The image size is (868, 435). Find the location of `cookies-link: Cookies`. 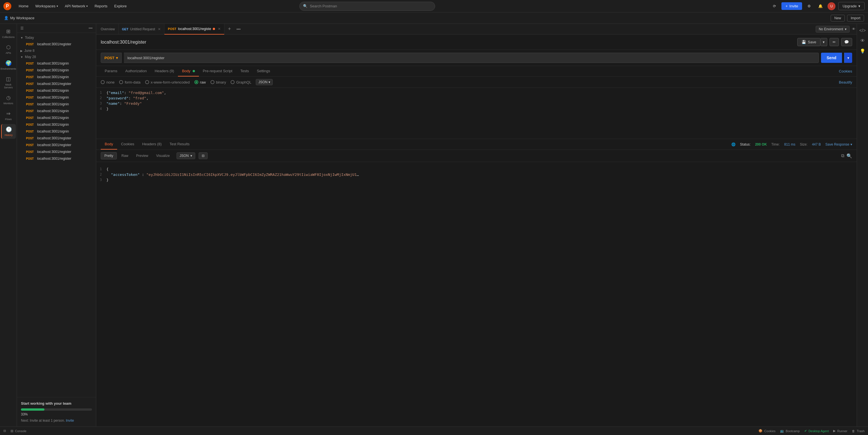

cookies-link: Cookies is located at coordinates (846, 71).